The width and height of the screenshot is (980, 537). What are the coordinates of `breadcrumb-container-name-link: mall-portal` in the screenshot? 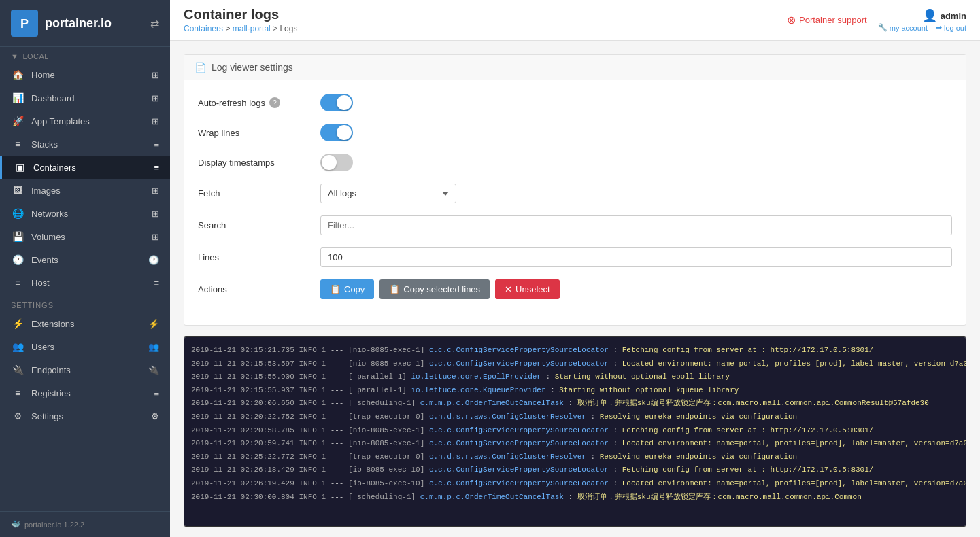 It's located at (252, 29).